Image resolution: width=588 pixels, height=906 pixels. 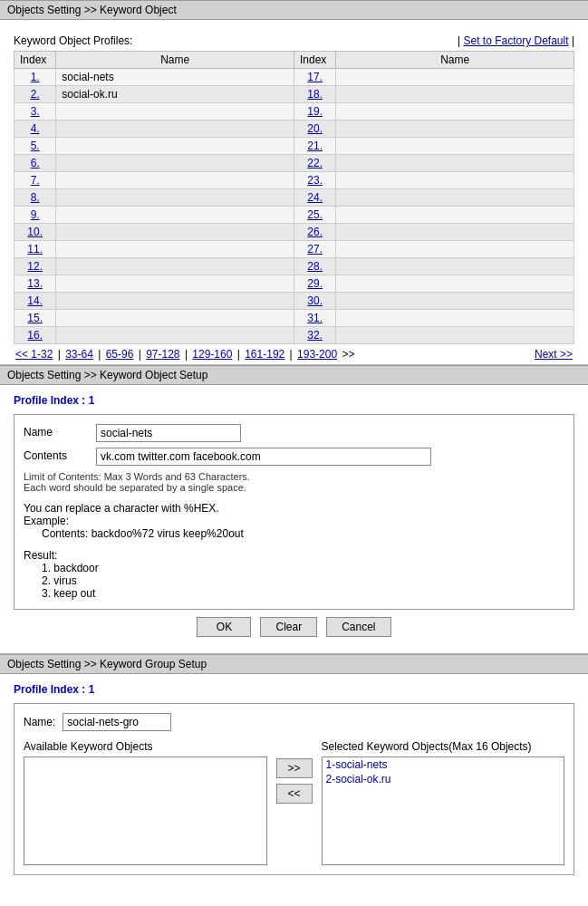 I want to click on group-name-row: Name:, so click(x=294, y=722).